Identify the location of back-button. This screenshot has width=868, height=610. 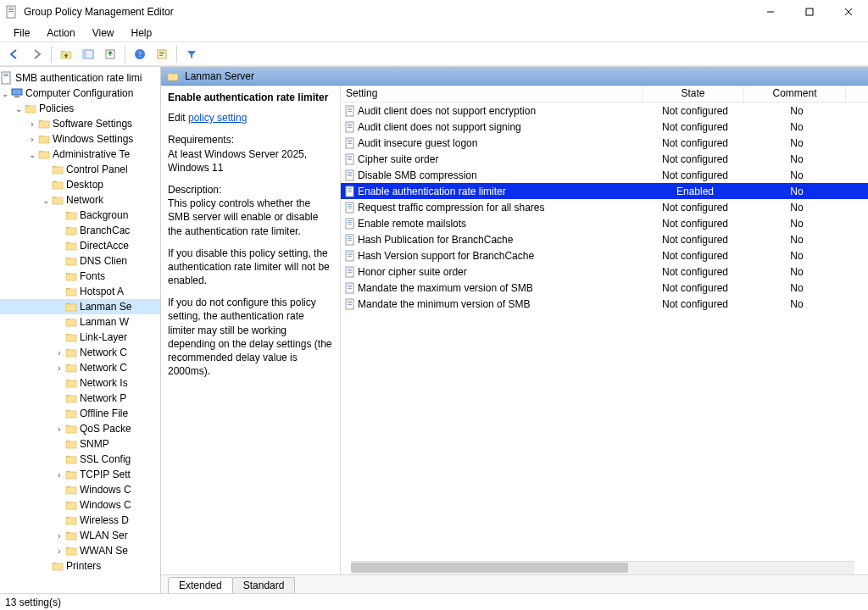
(14, 54).